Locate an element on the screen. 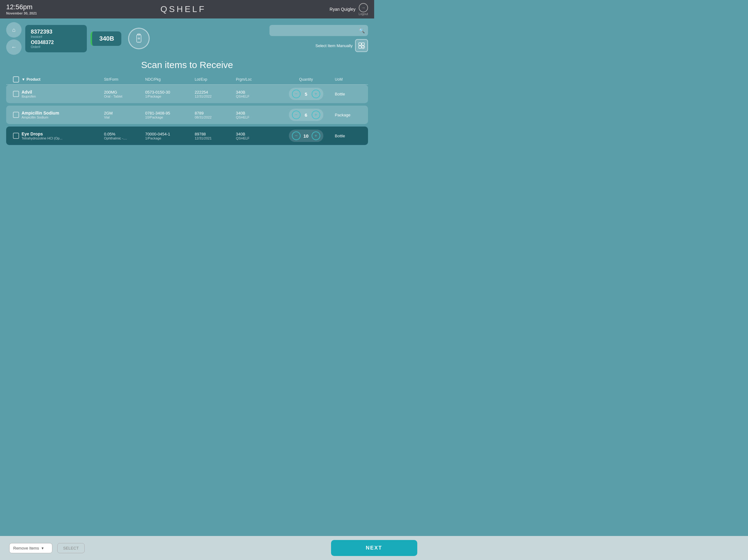 Image resolution: width=748 pixels, height=560 pixels. current-date: November 30, 2021 is located at coordinates (22, 14).